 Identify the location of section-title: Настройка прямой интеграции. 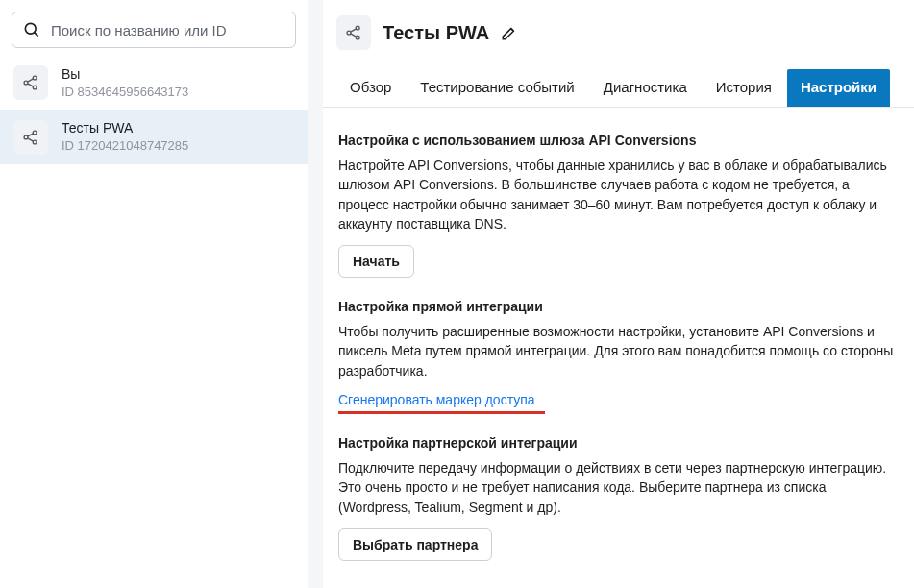
(619, 306).